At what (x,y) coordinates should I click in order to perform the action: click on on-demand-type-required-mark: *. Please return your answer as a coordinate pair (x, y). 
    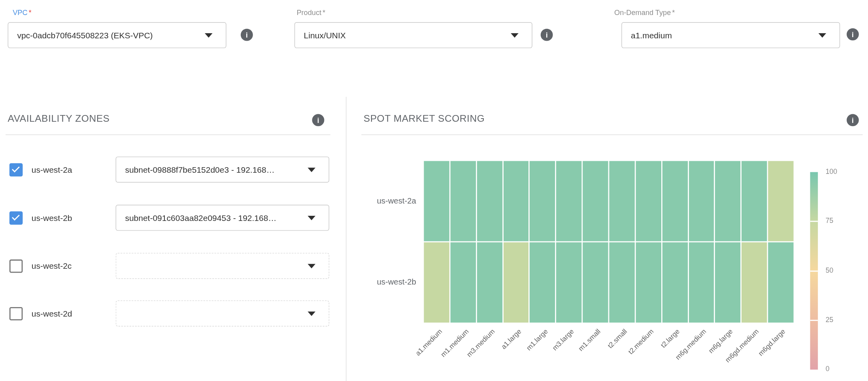
    Looking at the image, I should click on (674, 13).